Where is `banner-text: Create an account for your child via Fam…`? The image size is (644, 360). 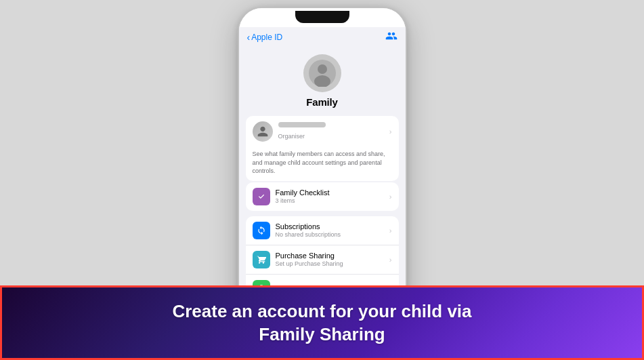 banner-text: Create an account for your child via Fam… is located at coordinates (322, 323).